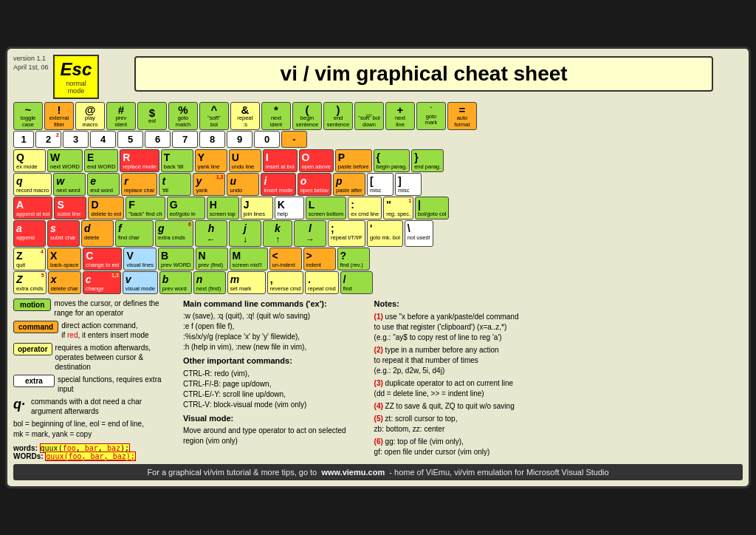 The height and width of the screenshot is (535, 756). I want to click on key-backslash: \ not used!, so click(419, 234).